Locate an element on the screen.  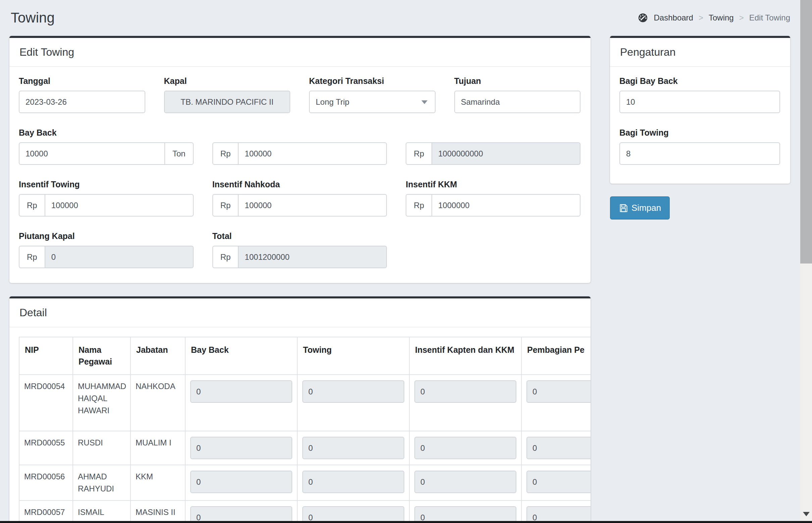
pengaturan-title: Pengaturan is located at coordinates (648, 52).